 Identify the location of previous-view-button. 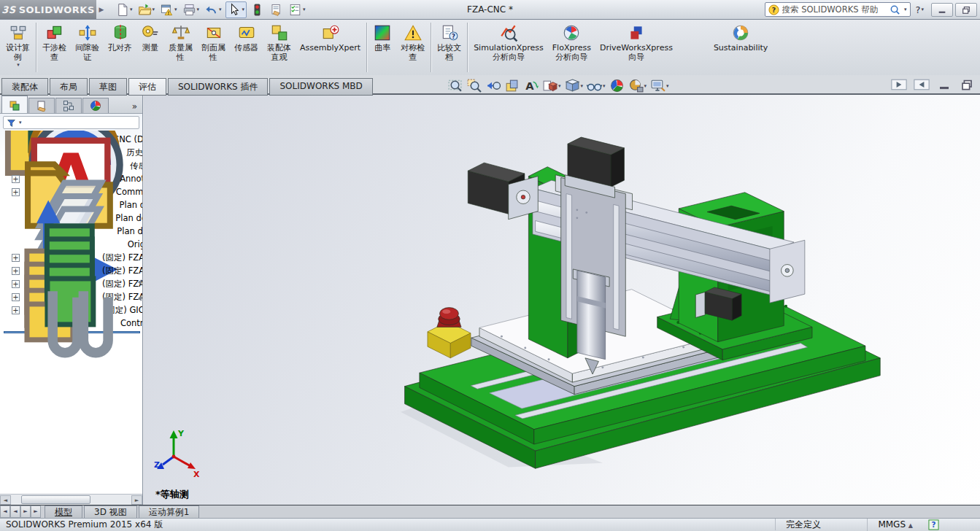
(493, 86).